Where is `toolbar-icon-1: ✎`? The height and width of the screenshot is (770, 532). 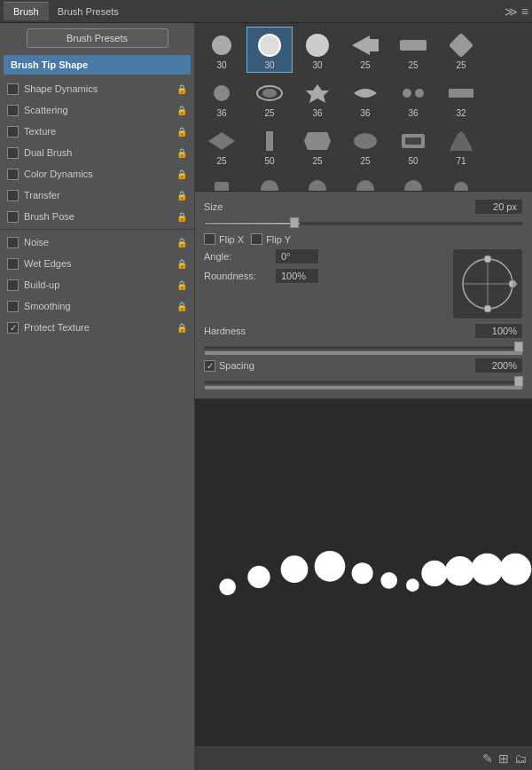 toolbar-icon-1: ✎ is located at coordinates (488, 758).